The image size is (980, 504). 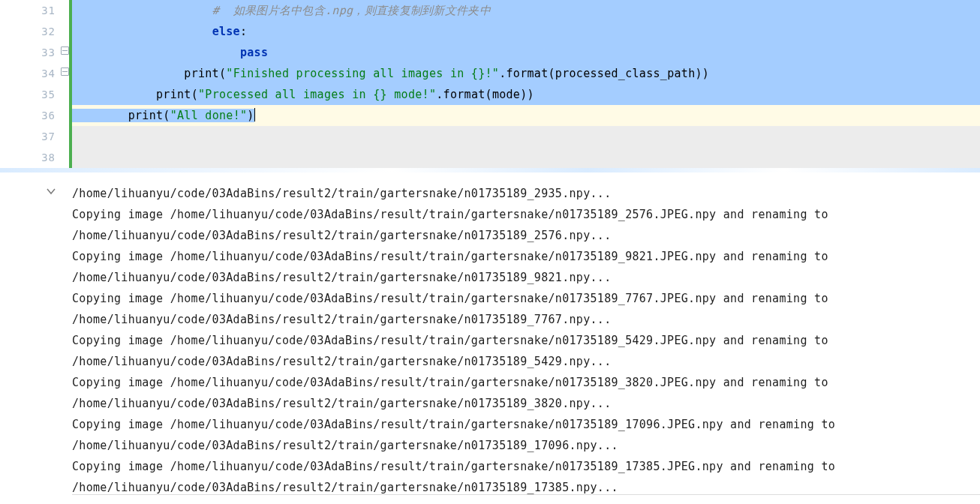 I want to click on line-number: 33, so click(x=28, y=52).